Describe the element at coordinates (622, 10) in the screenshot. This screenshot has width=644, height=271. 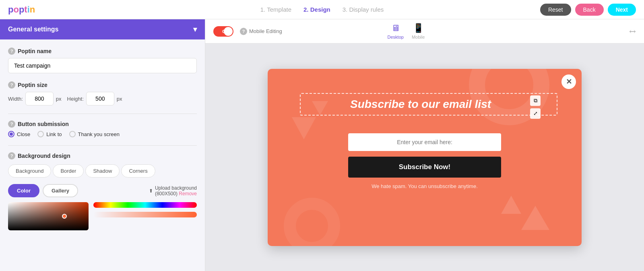
I see `next-button: Next` at that location.